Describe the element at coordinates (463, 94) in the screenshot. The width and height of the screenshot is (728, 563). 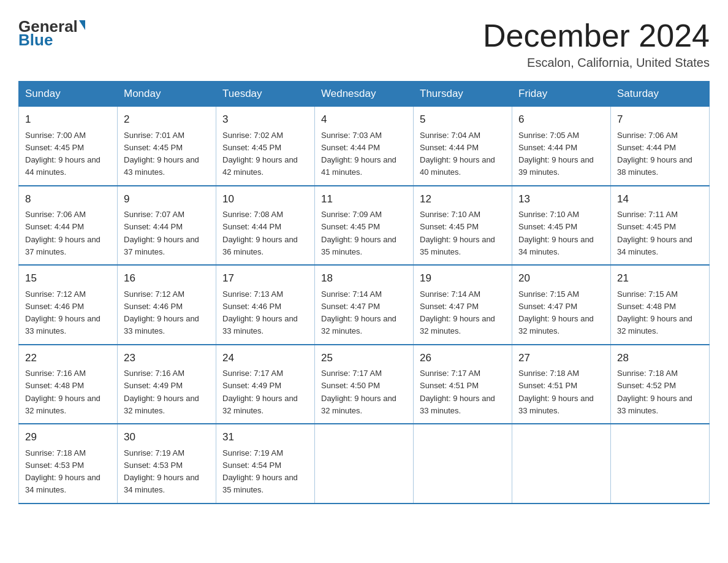
I see `weekday-header-thursday: Thursday` at that location.